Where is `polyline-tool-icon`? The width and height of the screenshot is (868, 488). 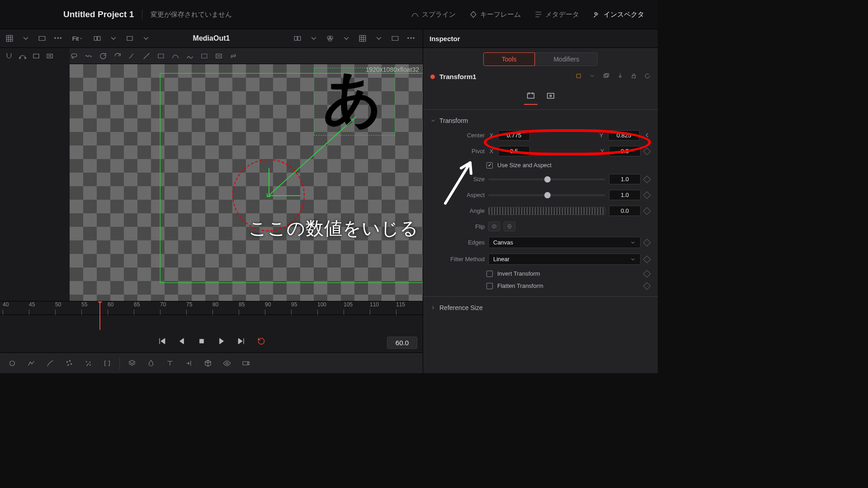
polyline-tool-icon is located at coordinates (31, 363).